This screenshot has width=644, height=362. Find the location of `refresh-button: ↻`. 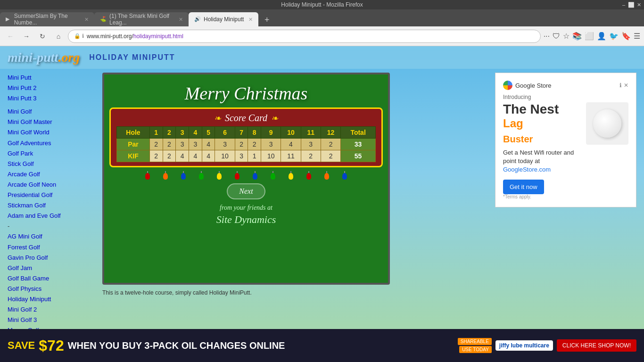

refresh-button: ↻ is located at coordinates (42, 36).